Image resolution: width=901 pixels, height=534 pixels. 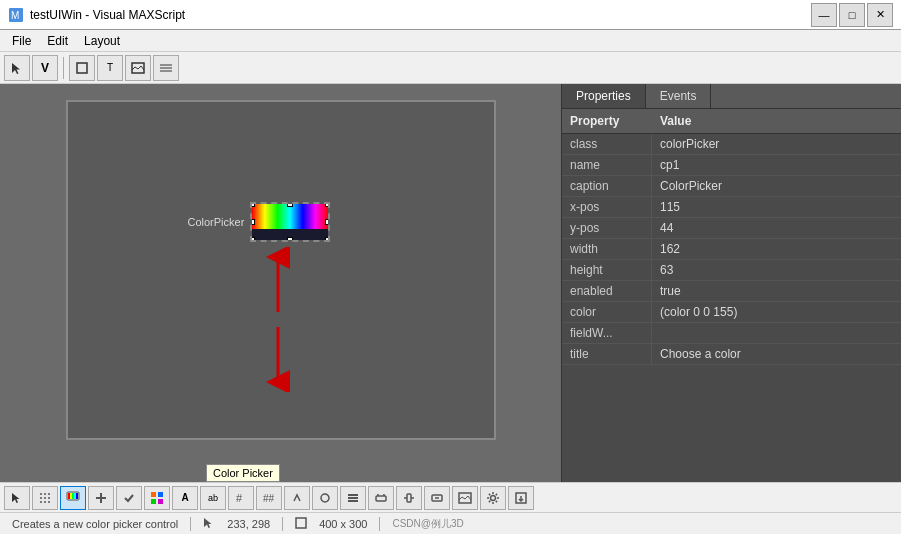 What do you see at coordinates (110, 68) in the screenshot?
I see `toolbar-text: T` at bounding box center [110, 68].